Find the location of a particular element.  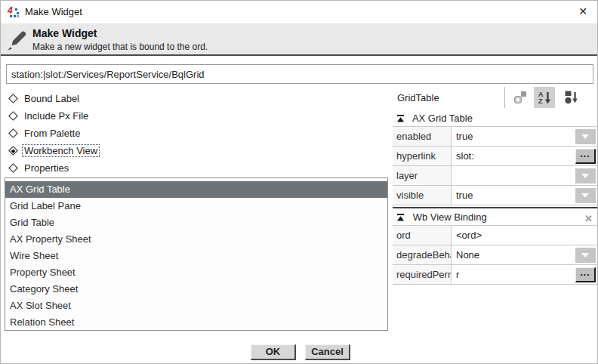

property-row-enabled: enabled true is located at coordinates (495, 137).